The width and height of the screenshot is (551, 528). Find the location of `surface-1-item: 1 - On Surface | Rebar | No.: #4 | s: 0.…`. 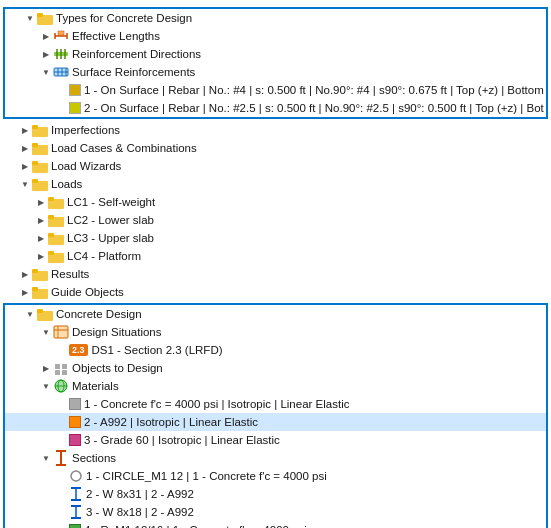

surface-1-item: 1 - On Surface | Rebar | No.: #4 | s: 0.… is located at coordinates (276, 90).